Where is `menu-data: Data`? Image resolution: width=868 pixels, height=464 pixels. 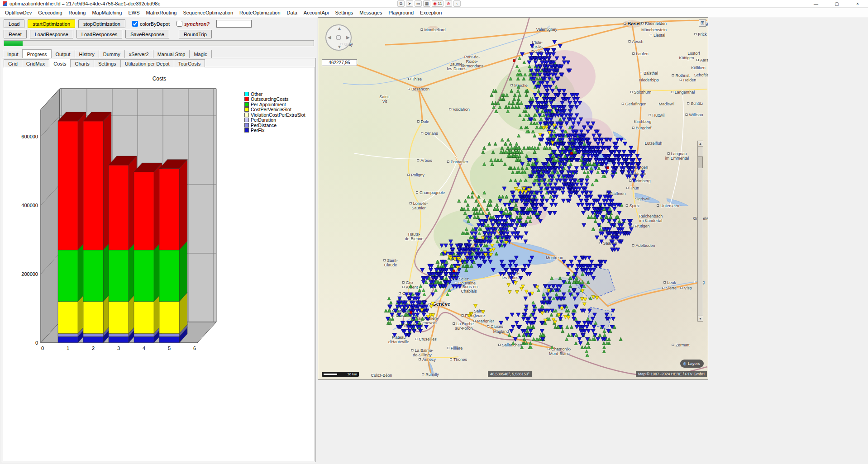 menu-data: Data is located at coordinates (292, 13).